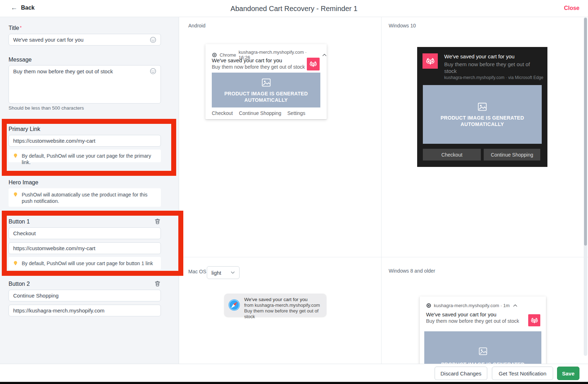  Describe the element at coordinates (482, 154) in the screenshot. I see `windows10-notification-buttons: Checkout Continue Shopping` at that location.